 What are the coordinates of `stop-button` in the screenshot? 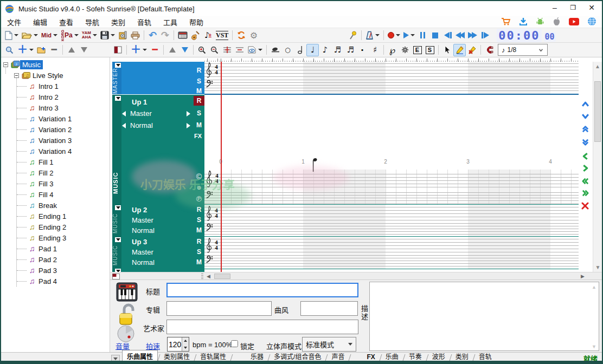 It's located at (435, 36).